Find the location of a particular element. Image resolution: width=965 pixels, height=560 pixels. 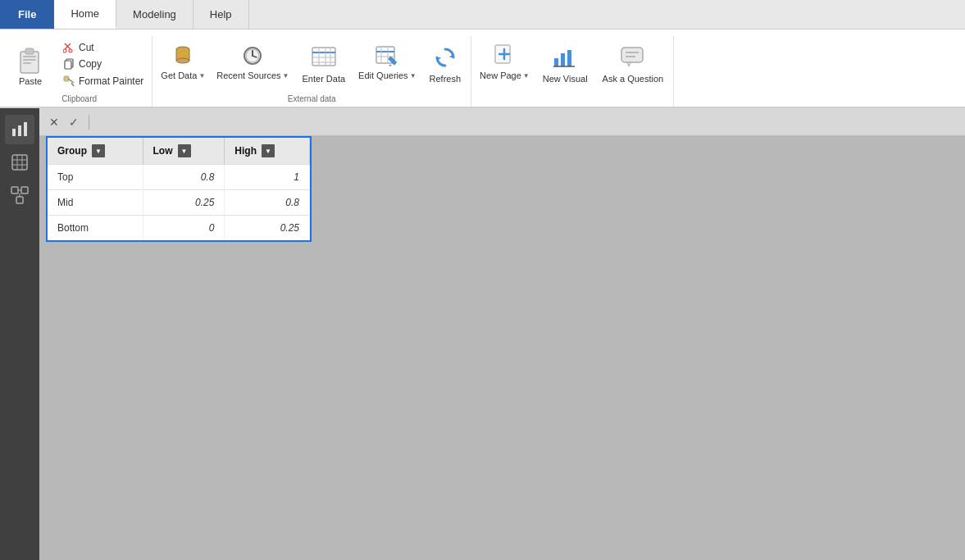

clipboard-right: Cut Copy is located at coordinates (103, 64).